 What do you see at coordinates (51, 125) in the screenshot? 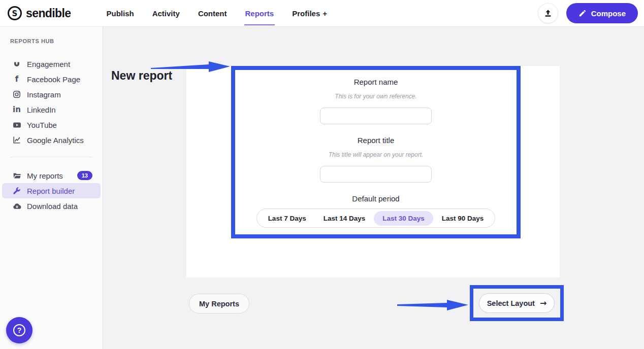
I see `sidebar-item-youtube: YouTube` at bounding box center [51, 125].